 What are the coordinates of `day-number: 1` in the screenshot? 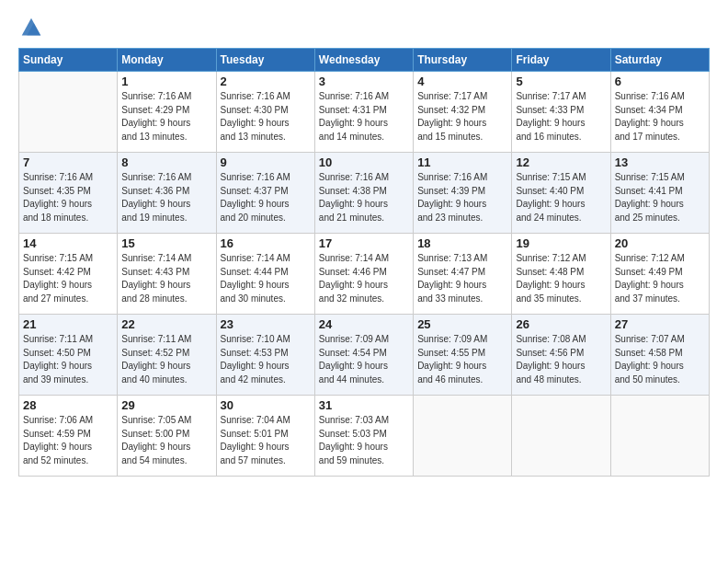 It's located at (166, 81).